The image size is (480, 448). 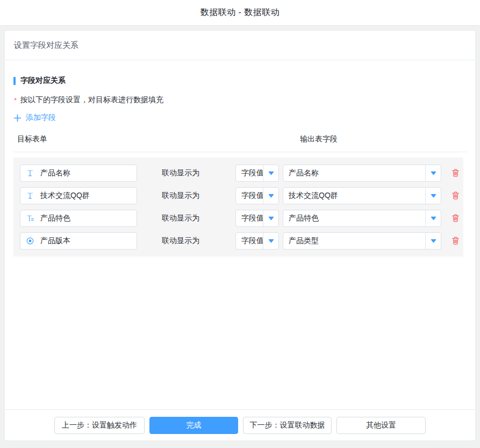 I want to click on add-field-button: 添加字段, so click(x=34, y=118).